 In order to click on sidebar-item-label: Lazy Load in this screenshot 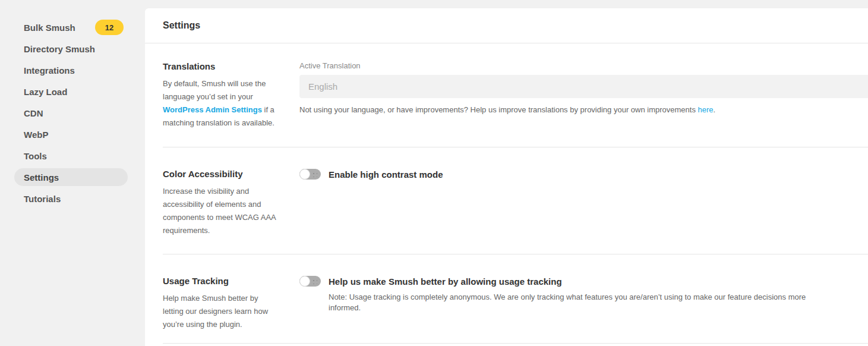, I will do `click(45, 92)`.